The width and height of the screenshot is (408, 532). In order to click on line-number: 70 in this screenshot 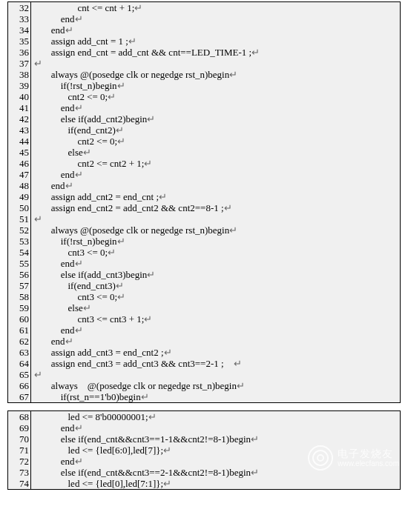, I will do `click(19, 439)`.